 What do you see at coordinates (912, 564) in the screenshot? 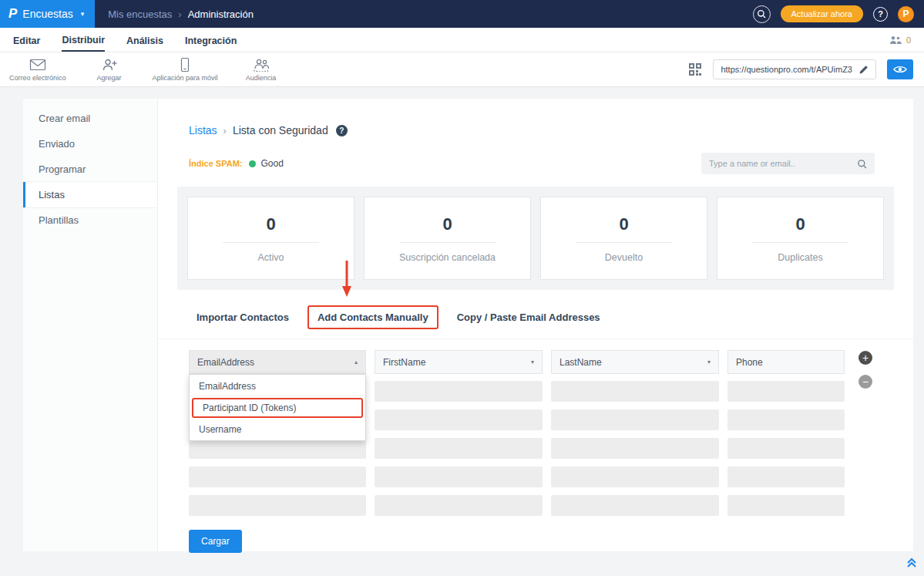
I see `scroll-to-top-button` at bounding box center [912, 564].